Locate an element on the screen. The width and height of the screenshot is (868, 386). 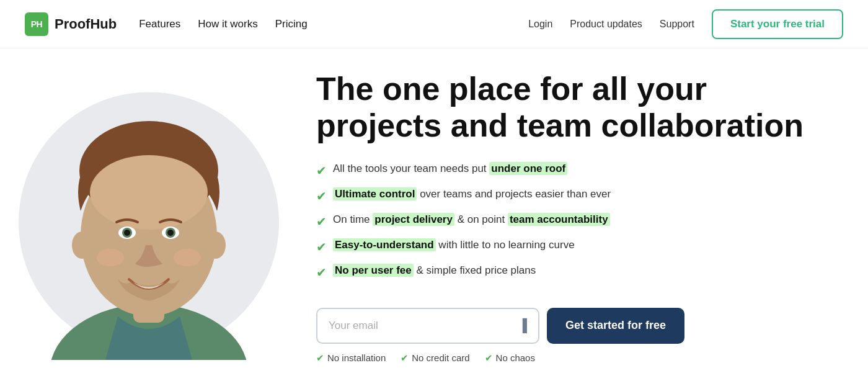
small-check-icon-2: ✔ is located at coordinates (404, 358).